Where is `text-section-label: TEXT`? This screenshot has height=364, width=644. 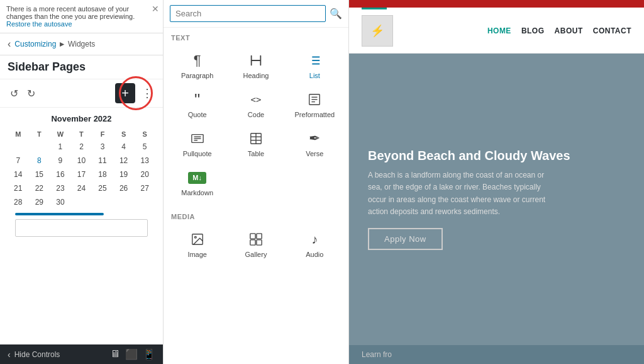
text-section-label: TEXT is located at coordinates (256, 36).